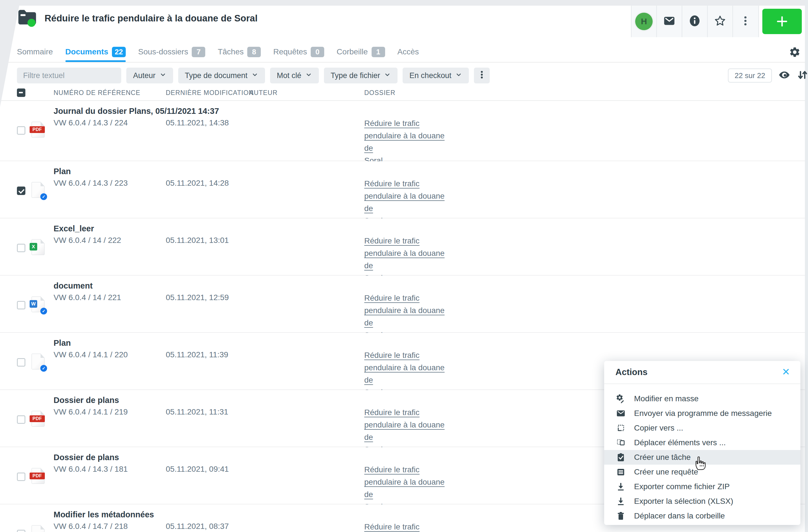 This screenshot has width=808, height=532. What do you see at coordinates (702, 516) in the screenshot?
I see `action-item-déplacer-dans-la-corbeille: Déplacer dans la corbeille` at bounding box center [702, 516].